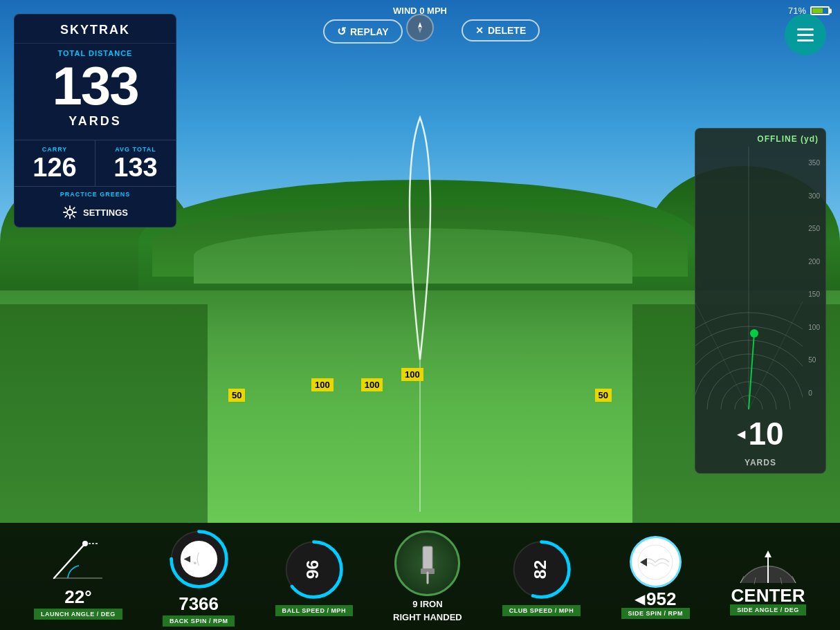 The image size is (840, 630). I want to click on side-spin-arrow: ◀, so click(639, 599).